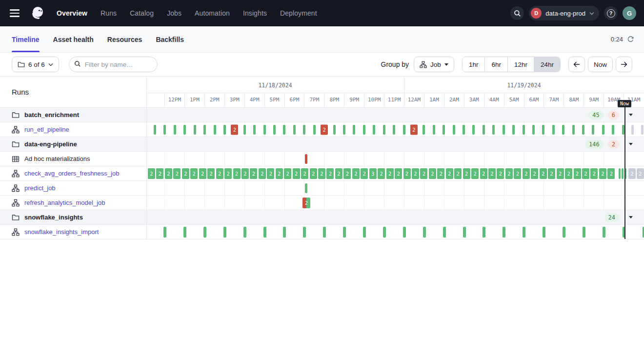 Image resolution: width=644 pixels, height=358 pixels. What do you see at coordinates (299, 13) in the screenshot?
I see `nav-item-deployment: Deployment` at bounding box center [299, 13].